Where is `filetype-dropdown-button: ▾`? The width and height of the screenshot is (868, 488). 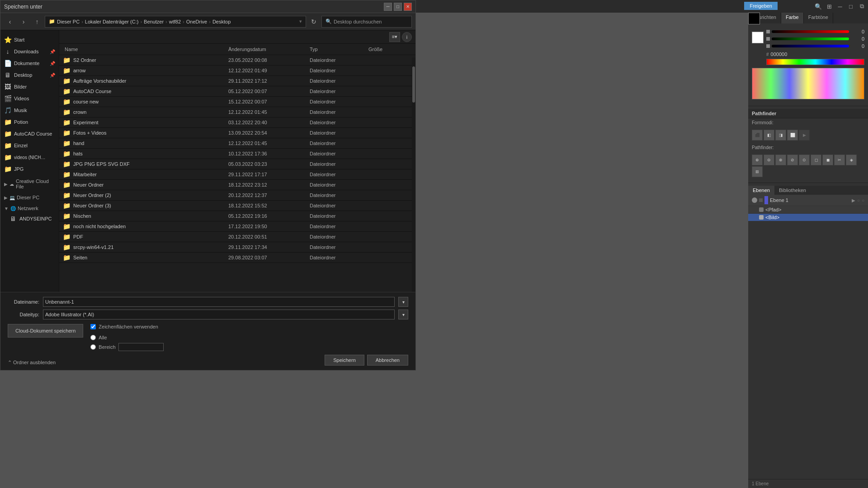
filetype-dropdown-button: ▾ is located at coordinates (403, 314).